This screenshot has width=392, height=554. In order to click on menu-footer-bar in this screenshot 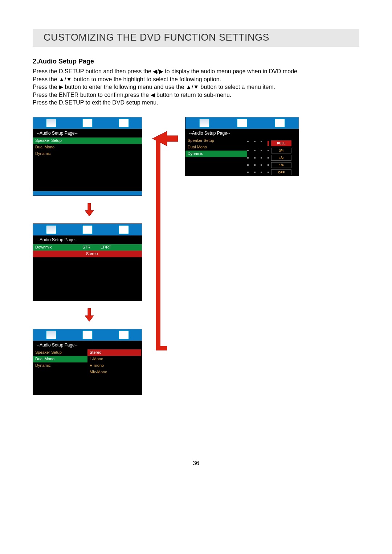, I will do `click(87, 193)`.